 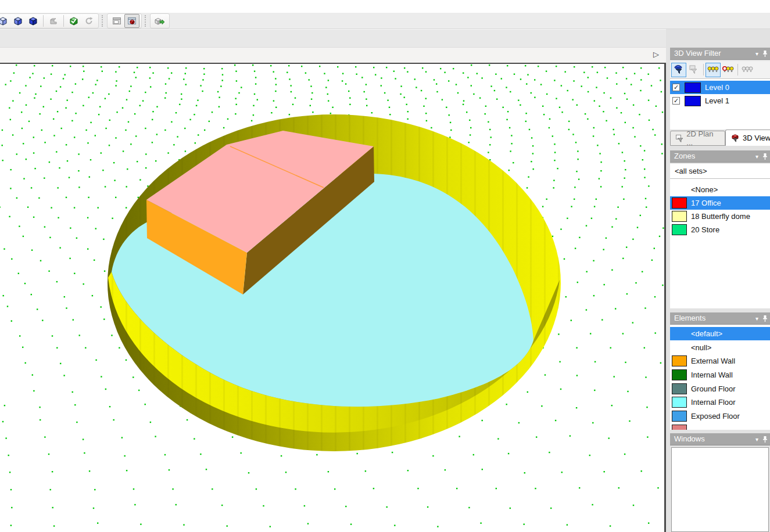 What do you see at coordinates (697, 138) in the screenshot?
I see `tab-2d-plan: 2D Plan ...` at bounding box center [697, 138].